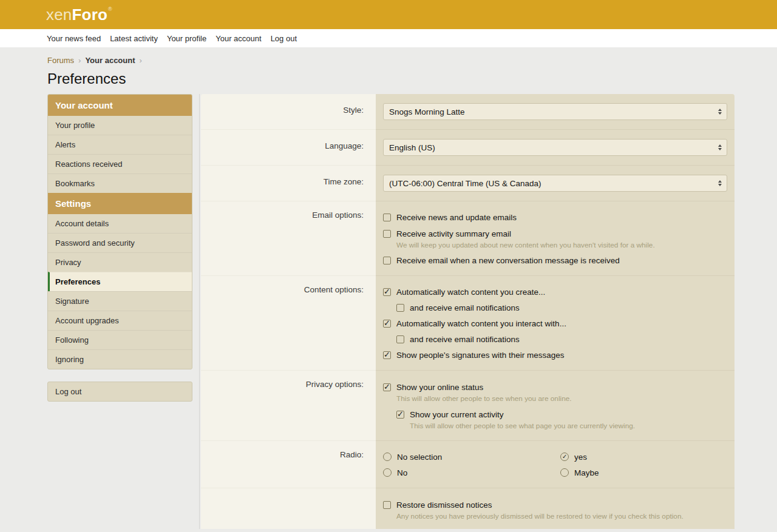 The width and height of the screenshot is (777, 532). What do you see at coordinates (120, 223) in the screenshot?
I see `sidebar-item-account-details: Account details` at bounding box center [120, 223].